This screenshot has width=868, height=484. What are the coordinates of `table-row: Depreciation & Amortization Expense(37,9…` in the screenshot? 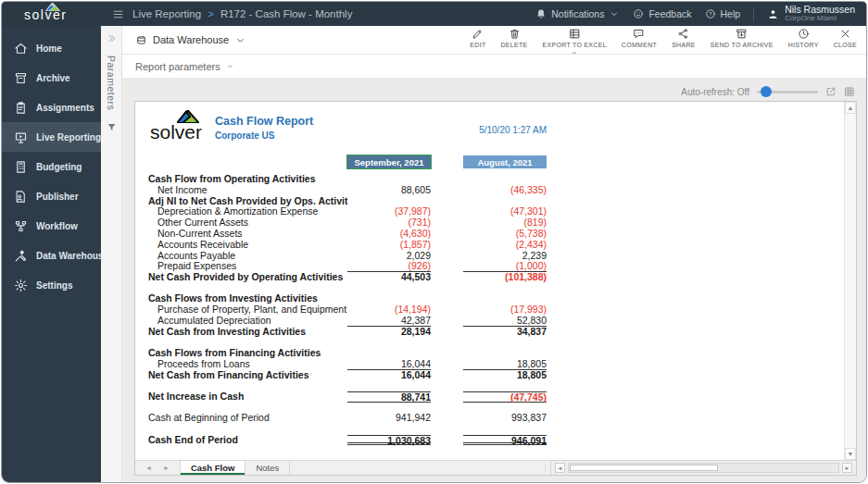 It's located at (497, 212).